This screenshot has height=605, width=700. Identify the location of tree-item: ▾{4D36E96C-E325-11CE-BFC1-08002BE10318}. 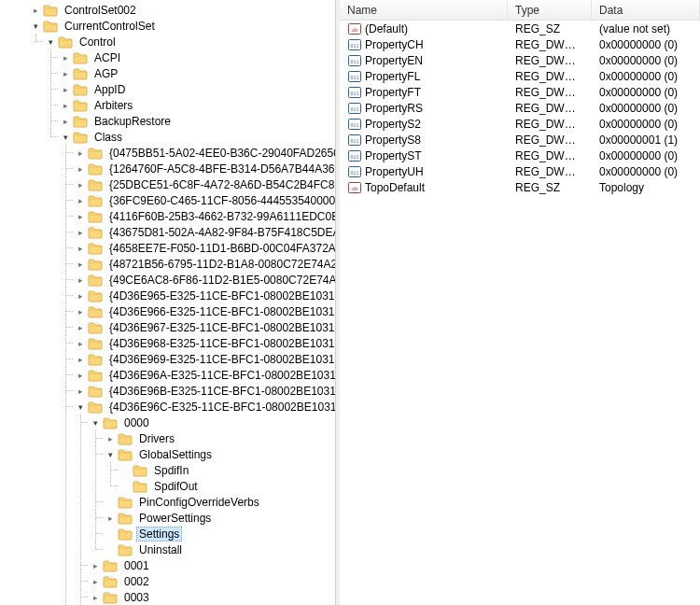
(205, 407).